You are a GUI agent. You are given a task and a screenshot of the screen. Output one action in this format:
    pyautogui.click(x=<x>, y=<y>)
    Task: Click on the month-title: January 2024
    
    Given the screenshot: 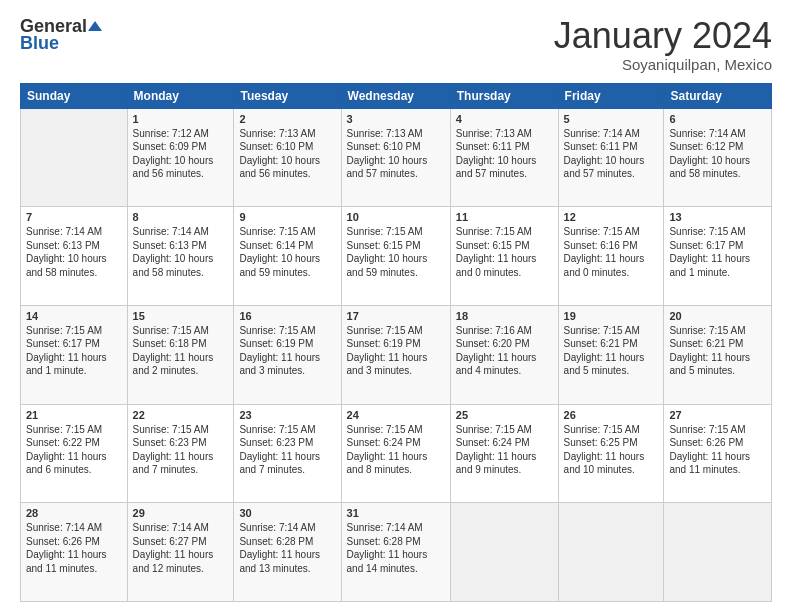 What is the action you would take?
    pyautogui.click(x=663, y=36)
    